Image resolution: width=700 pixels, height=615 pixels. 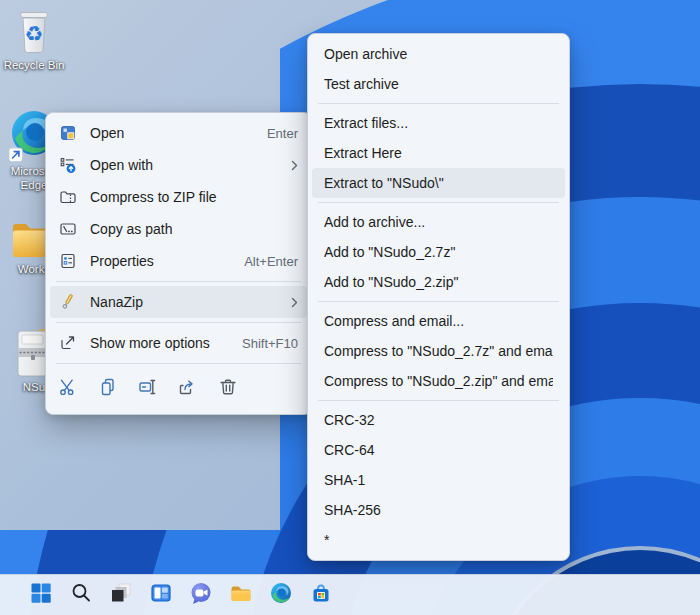 What do you see at coordinates (174, 133) in the screenshot?
I see `menu-item-label: Open` at bounding box center [174, 133].